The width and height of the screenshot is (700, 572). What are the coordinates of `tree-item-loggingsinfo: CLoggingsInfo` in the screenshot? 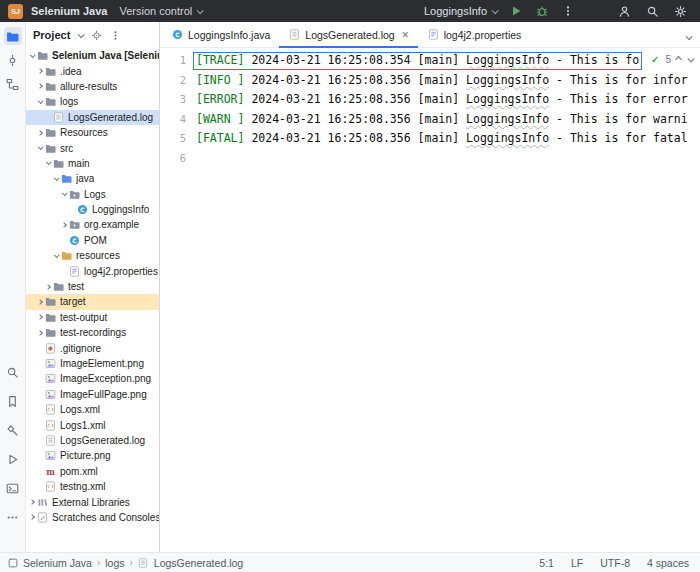 It's located at (92, 210).